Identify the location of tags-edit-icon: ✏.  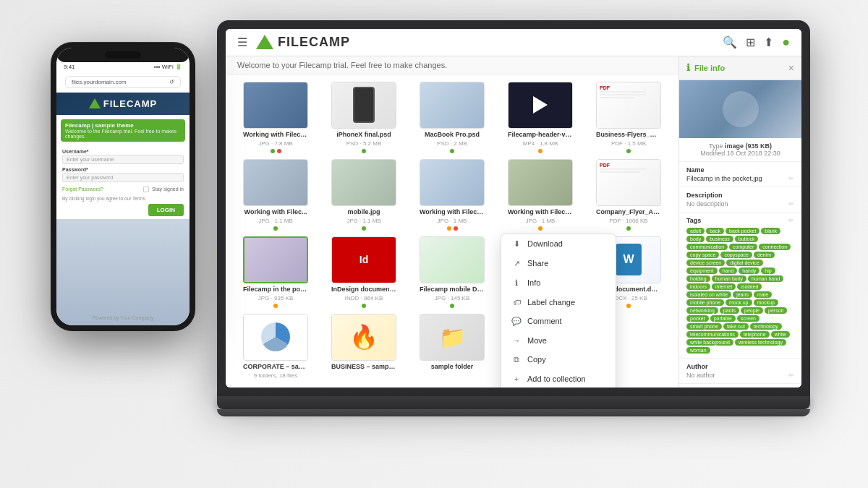
(791, 221).